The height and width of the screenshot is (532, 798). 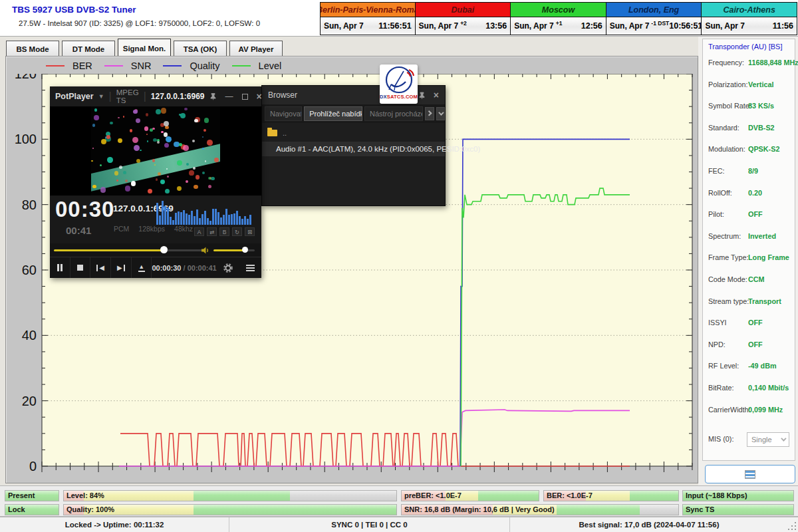 What do you see at coordinates (245, 250) in the screenshot?
I see `volume-knob` at bounding box center [245, 250].